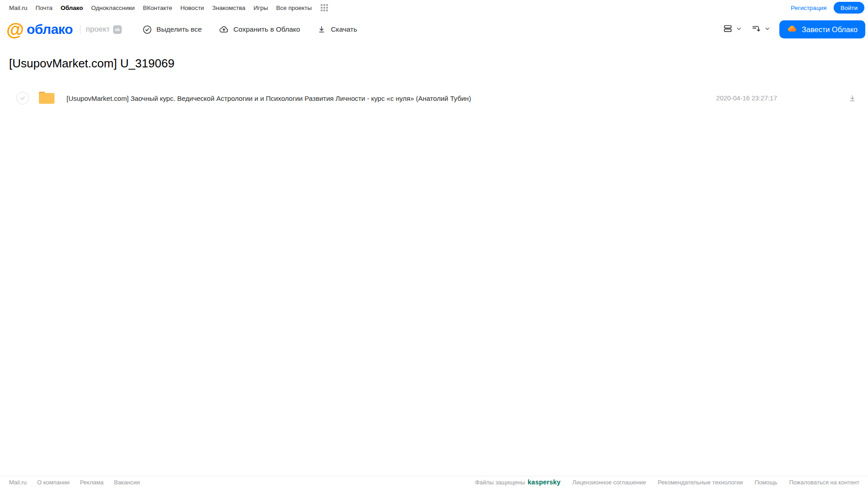 The height and width of the screenshot is (488, 868). What do you see at coordinates (53, 482) in the screenshot?
I see `footer-link-about: О компании` at bounding box center [53, 482].